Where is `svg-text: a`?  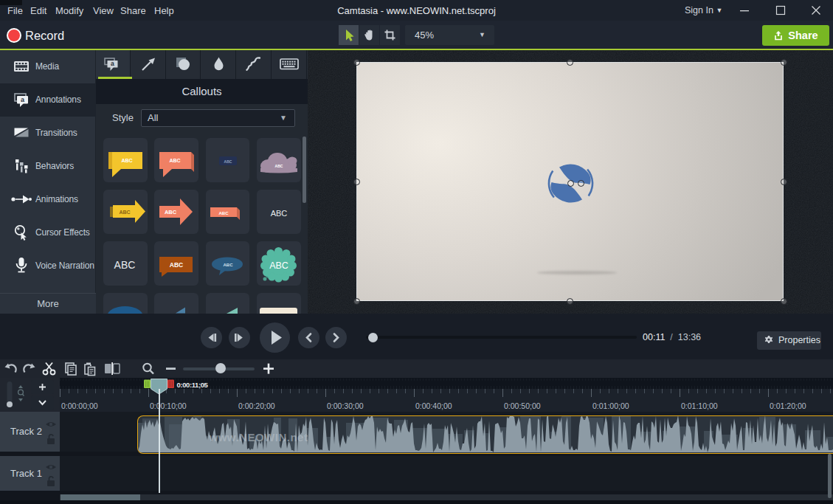
svg-text: a is located at coordinates (112, 63).